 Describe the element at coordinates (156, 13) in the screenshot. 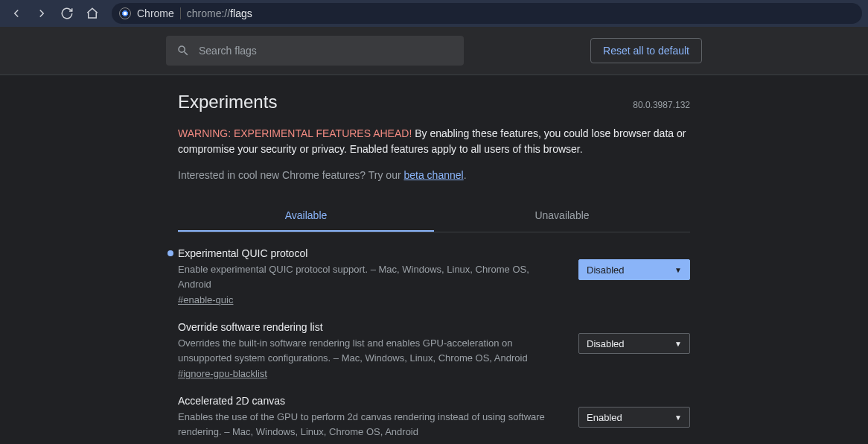

I see `browser-label: Chrome` at that location.